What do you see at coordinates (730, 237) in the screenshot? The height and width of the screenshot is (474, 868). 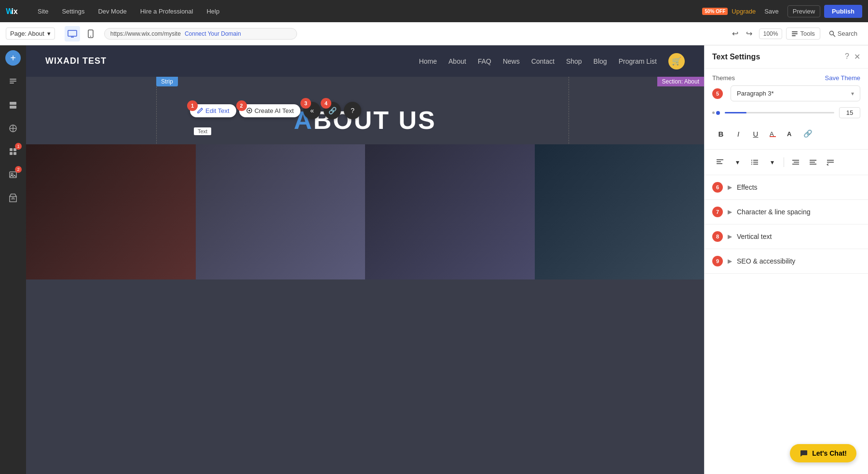 I see `vertical-text-chevron-icon: ▶` at bounding box center [730, 237].